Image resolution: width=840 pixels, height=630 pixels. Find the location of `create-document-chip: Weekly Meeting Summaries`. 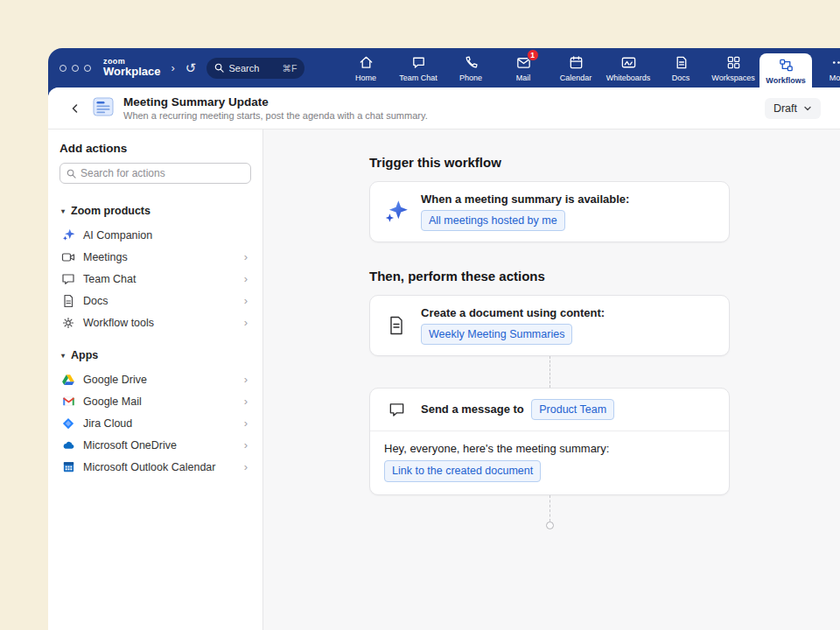

create-document-chip: Weekly Meeting Summaries is located at coordinates (497, 334).